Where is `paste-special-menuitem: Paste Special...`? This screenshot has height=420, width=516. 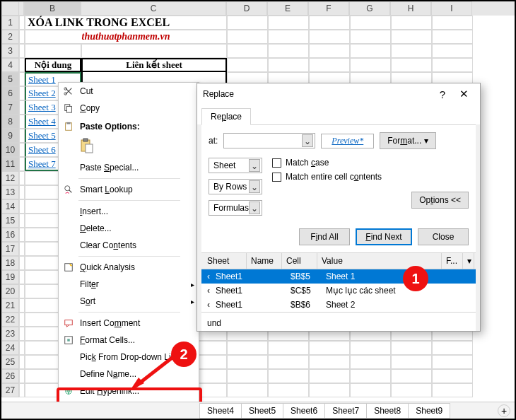
paste-special-menuitem: Paste Special... is located at coordinates (129, 168).